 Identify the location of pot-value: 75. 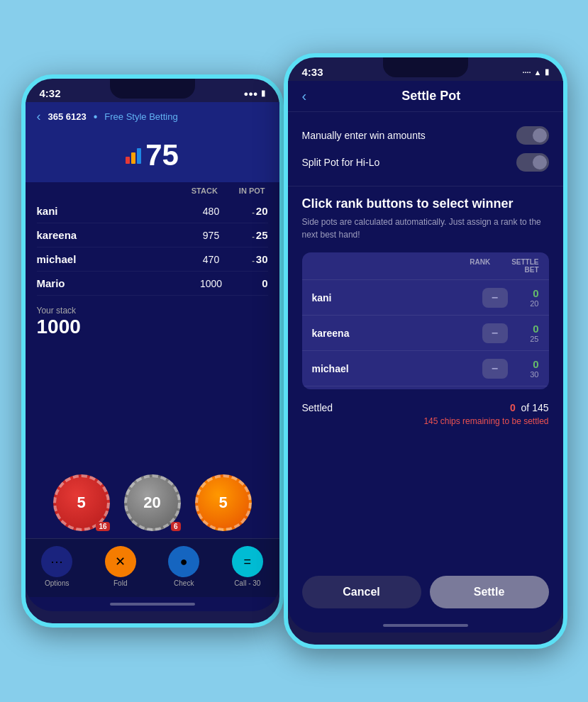
(162, 155).